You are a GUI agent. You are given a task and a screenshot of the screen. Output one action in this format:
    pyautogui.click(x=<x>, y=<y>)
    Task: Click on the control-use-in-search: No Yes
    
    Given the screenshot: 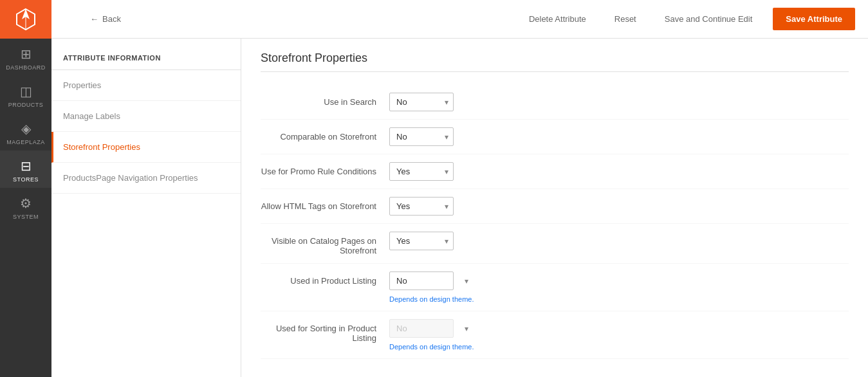 What is the action you would take?
    pyautogui.click(x=421, y=102)
    